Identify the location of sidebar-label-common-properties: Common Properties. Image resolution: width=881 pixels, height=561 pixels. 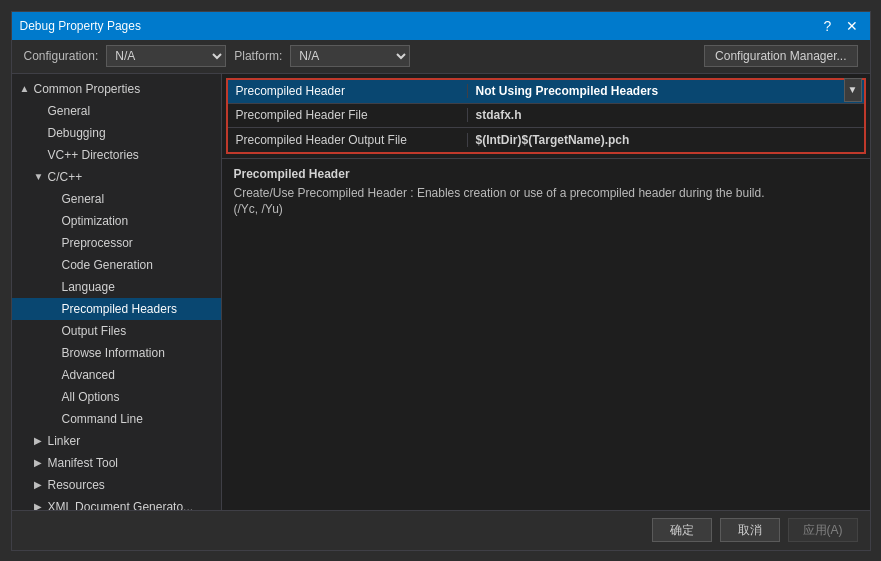
(88, 89).